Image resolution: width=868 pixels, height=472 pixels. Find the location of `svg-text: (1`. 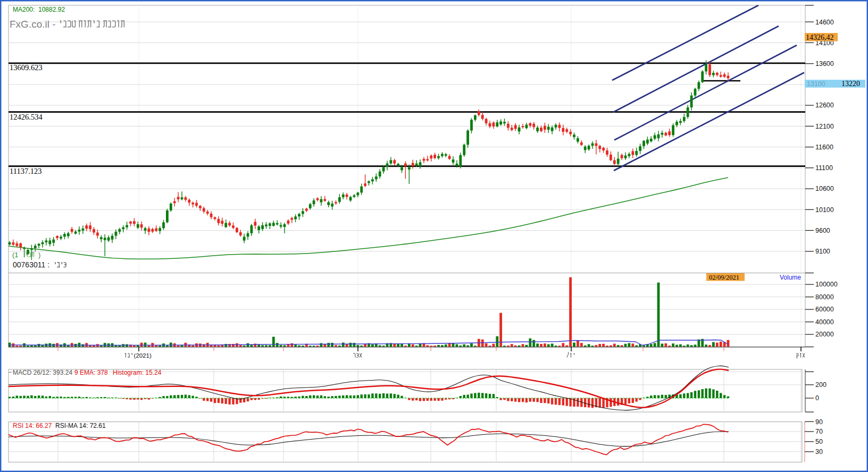

svg-text: (1 is located at coordinates (15, 255).